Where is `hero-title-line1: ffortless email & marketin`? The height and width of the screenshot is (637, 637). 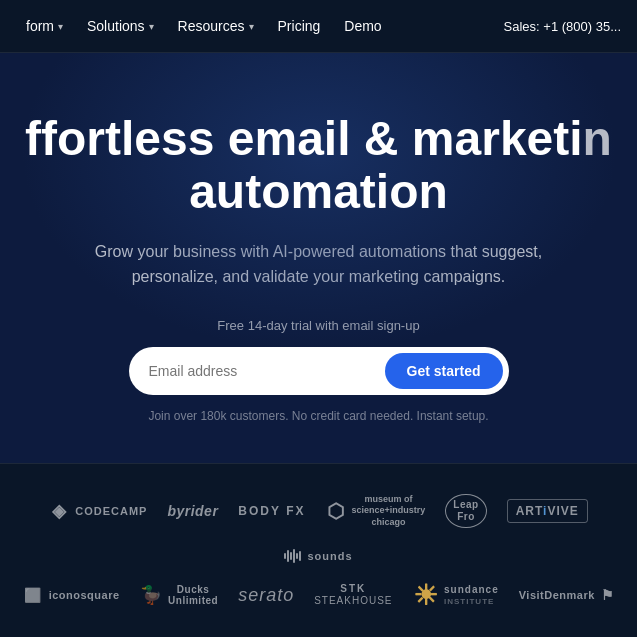
hero-title-line1: ffortless email & marketin is located at coordinates (318, 138).